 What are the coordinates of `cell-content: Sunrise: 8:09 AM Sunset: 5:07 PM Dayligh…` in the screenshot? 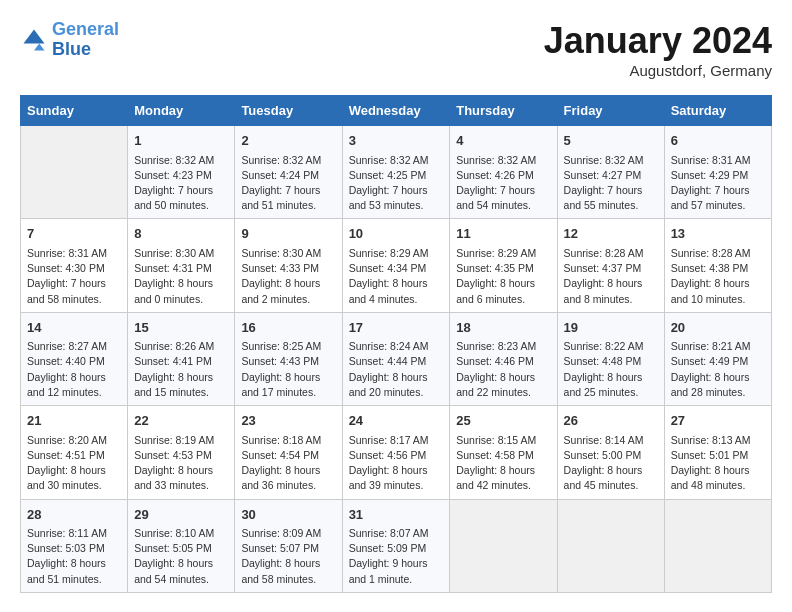 It's located at (288, 556).